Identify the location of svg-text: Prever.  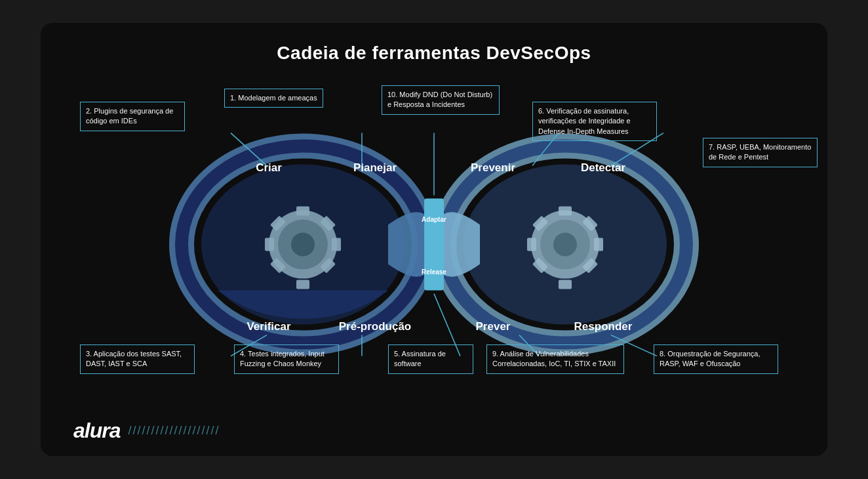
(493, 327).